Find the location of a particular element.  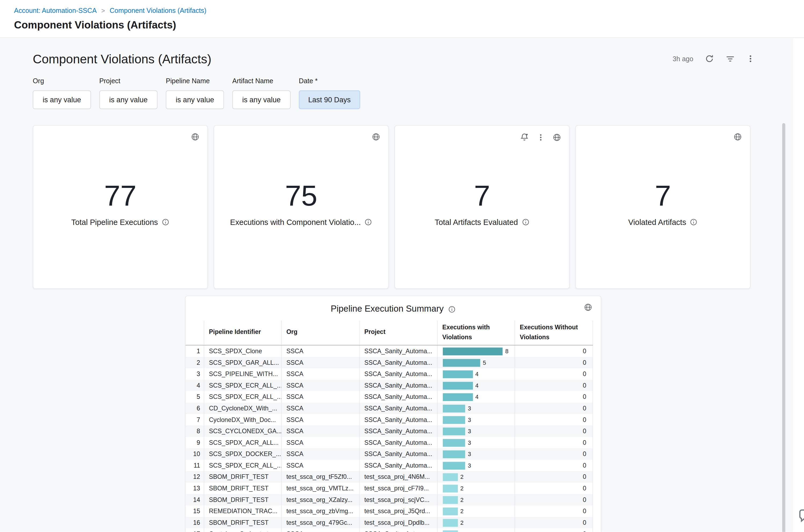

column-header-project: Project is located at coordinates (398, 333).